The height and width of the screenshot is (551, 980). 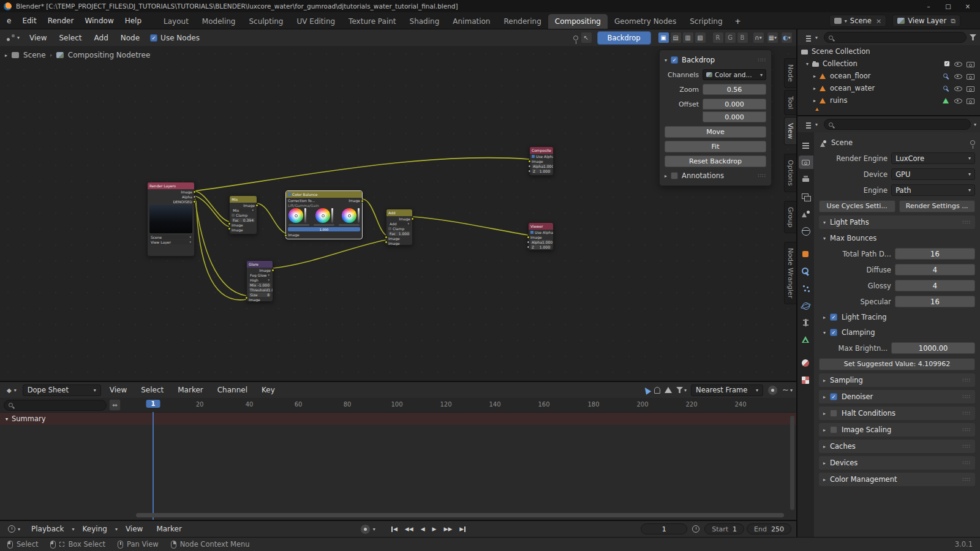 What do you see at coordinates (268, 295) in the screenshot?
I see `size-value: 8` at bounding box center [268, 295].